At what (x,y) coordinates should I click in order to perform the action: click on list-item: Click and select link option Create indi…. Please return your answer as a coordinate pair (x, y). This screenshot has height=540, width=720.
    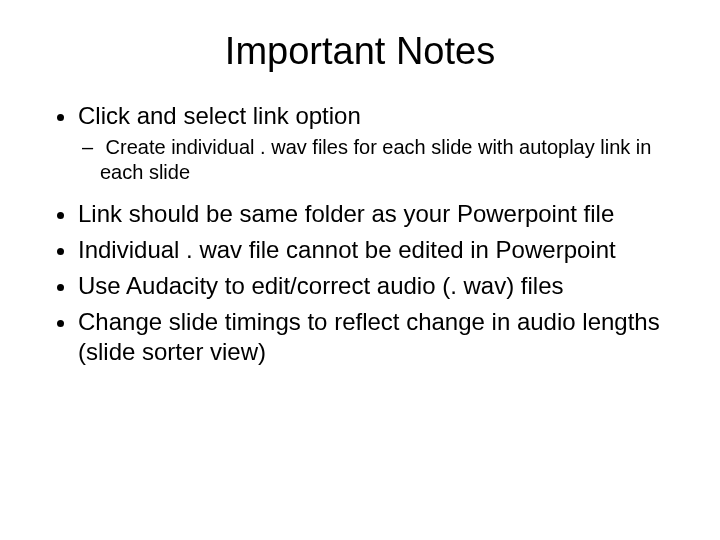
    Looking at the image, I should click on (374, 143).